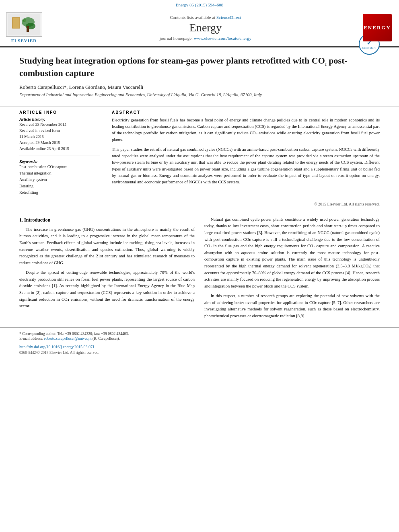  I want to click on journal-name: Energy, so click(206, 28).